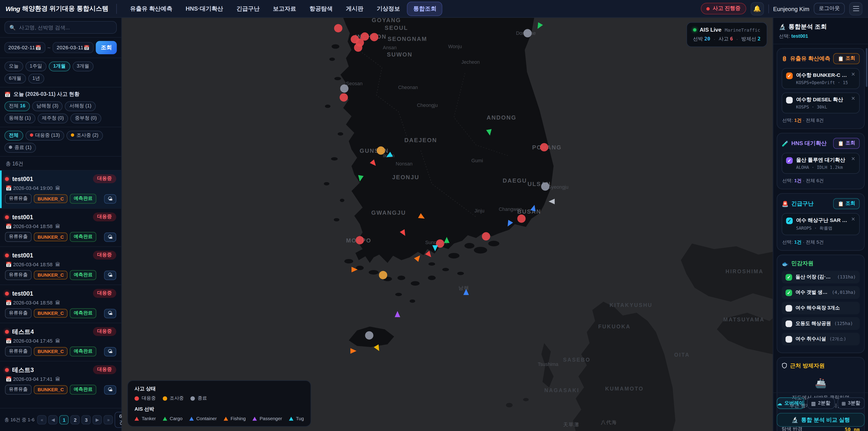 The height and width of the screenshot is (431, 868). Describe the element at coordinates (25, 48) in the screenshot. I see `date-from-input: 2026-02-11 📅` at that location.